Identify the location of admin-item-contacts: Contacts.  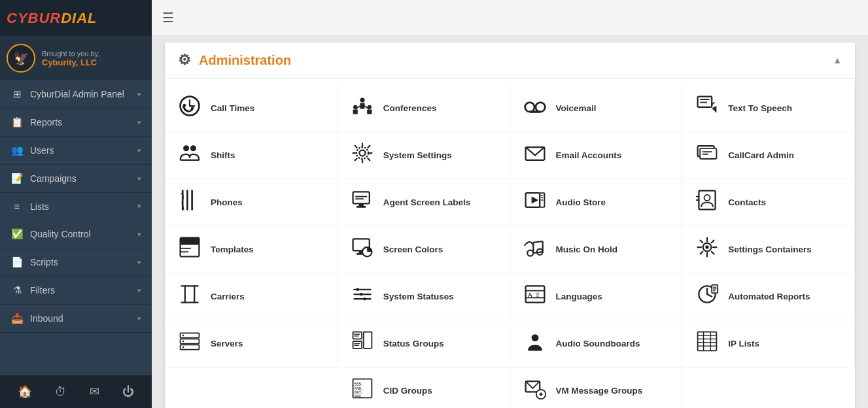
(769, 203).